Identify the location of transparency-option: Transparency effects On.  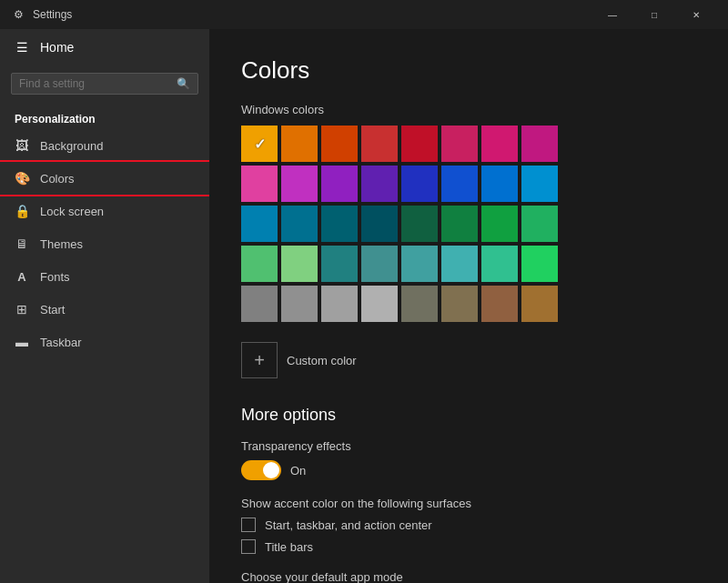
(469, 460).